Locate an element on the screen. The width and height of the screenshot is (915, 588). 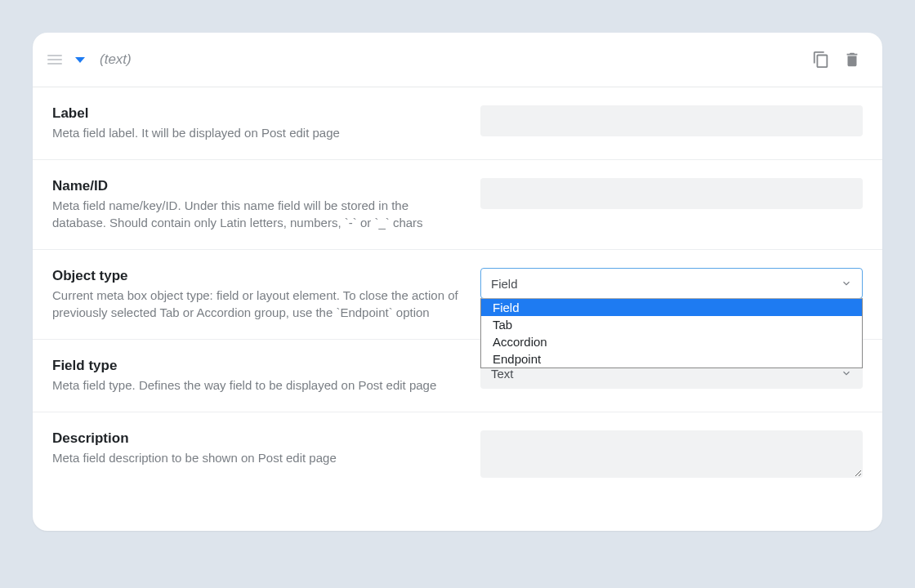
name-id-input is located at coordinates (672, 194).